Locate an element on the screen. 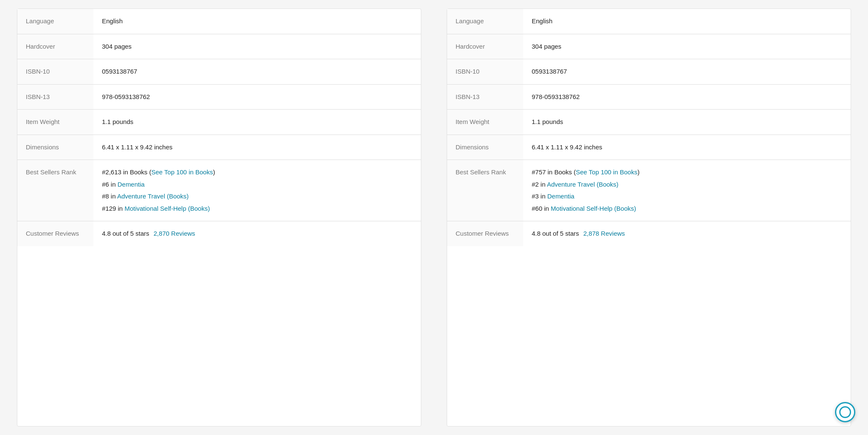 This screenshot has width=868, height=435. rank-line: #6 in Dementia is located at coordinates (257, 184).